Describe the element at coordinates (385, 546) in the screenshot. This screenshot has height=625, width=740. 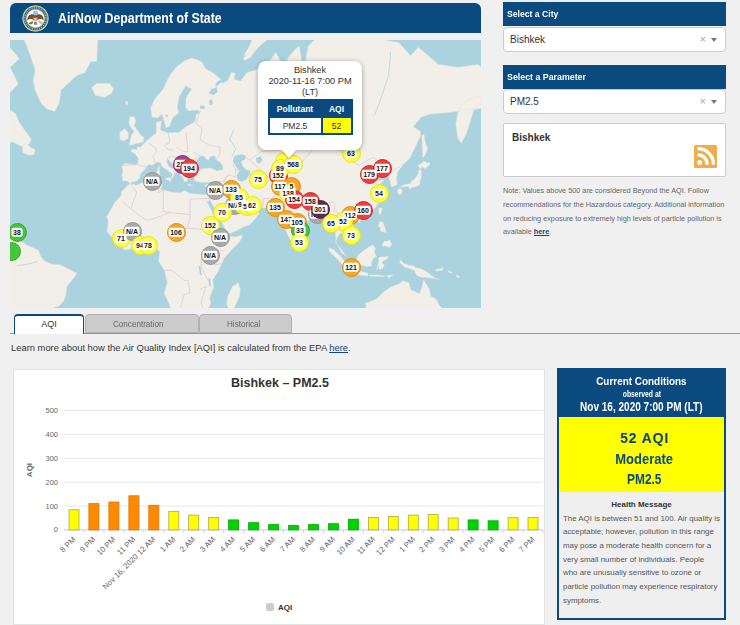
I see `svg-text: 12 PM` at that location.